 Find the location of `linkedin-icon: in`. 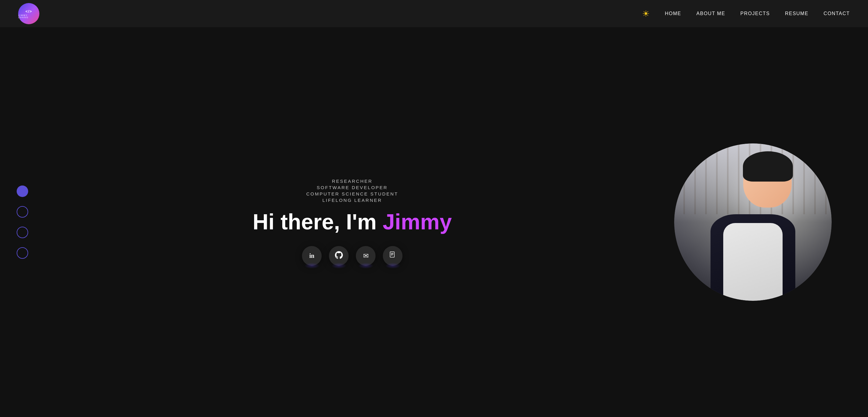

linkedin-icon: in is located at coordinates (312, 256).